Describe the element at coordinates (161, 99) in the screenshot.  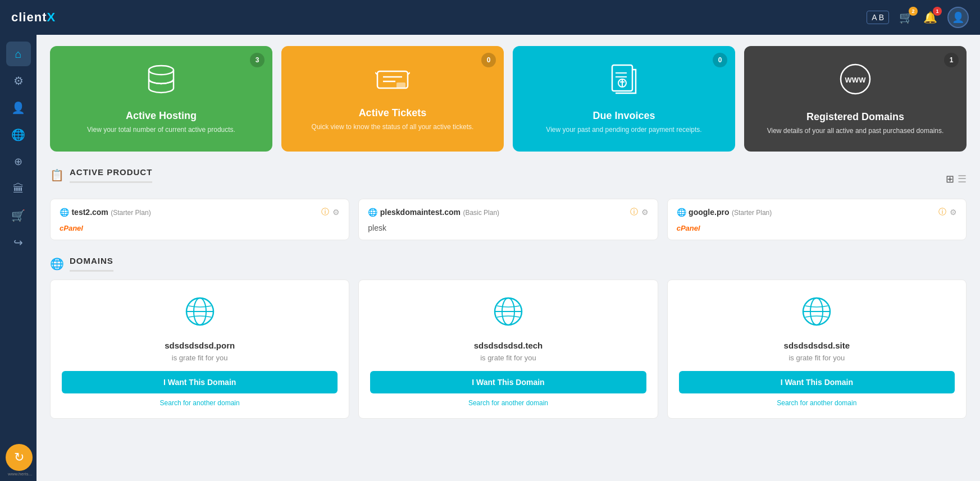
I see `stat-card-active-hosting: 3 Active Hosting View your total number …` at that location.